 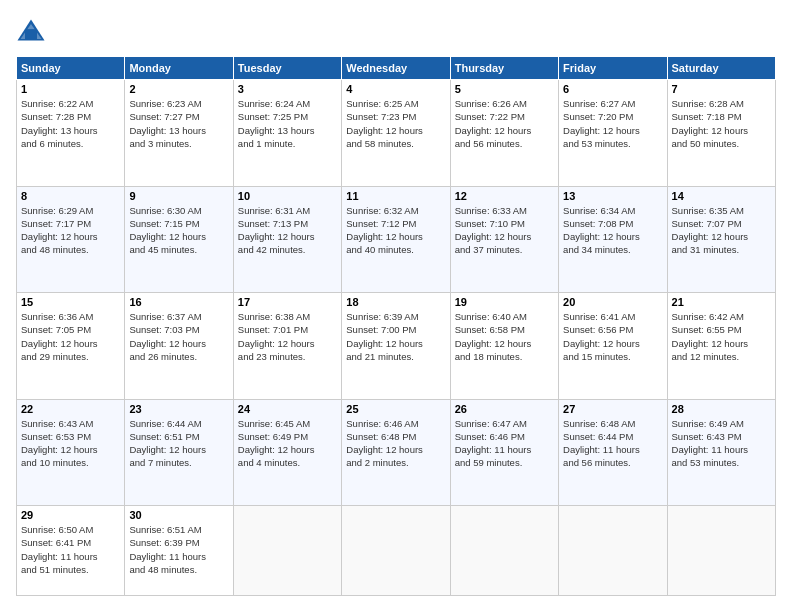 What do you see at coordinates (396, 444) in the screenshot?
I see `day-info: Sunrise: 6:46 AM Sunset: 6:48 PM Dayligh…` at bounding box center [396, 444].